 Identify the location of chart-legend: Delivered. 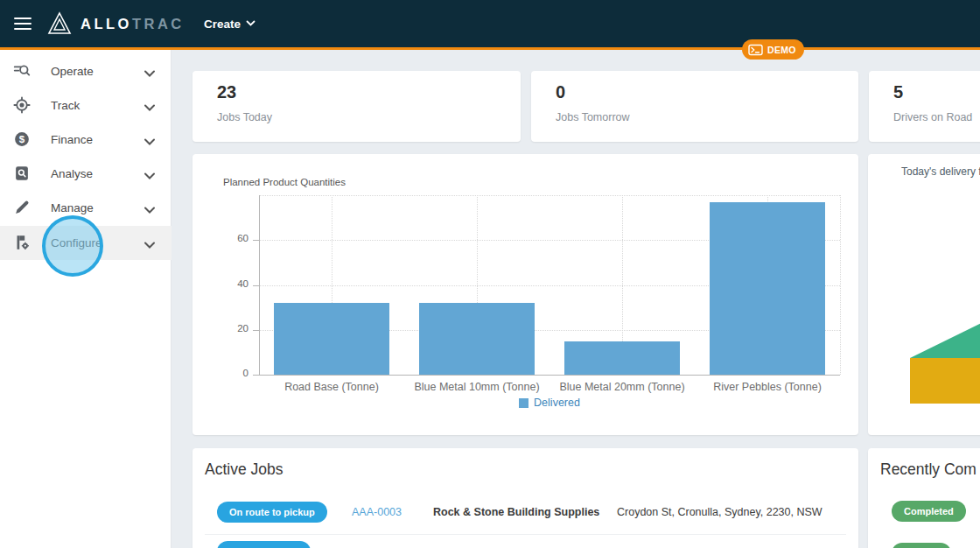
(550, 403).